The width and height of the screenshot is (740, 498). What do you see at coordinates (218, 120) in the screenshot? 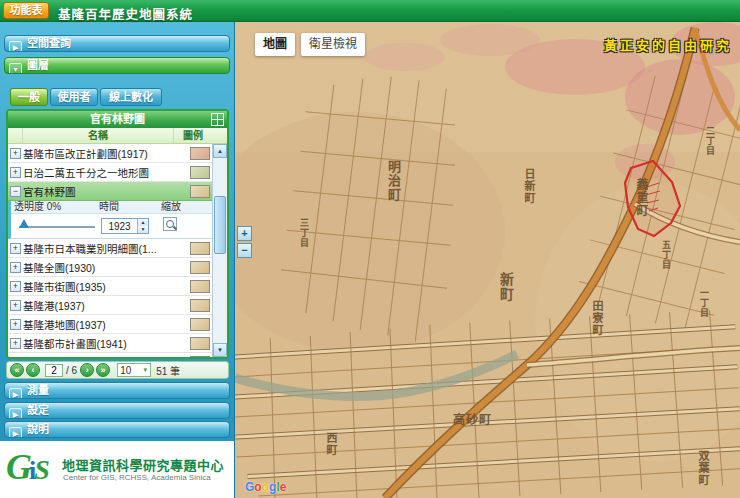
I see `layer-grid-icon` at bounding box center [218, 120].